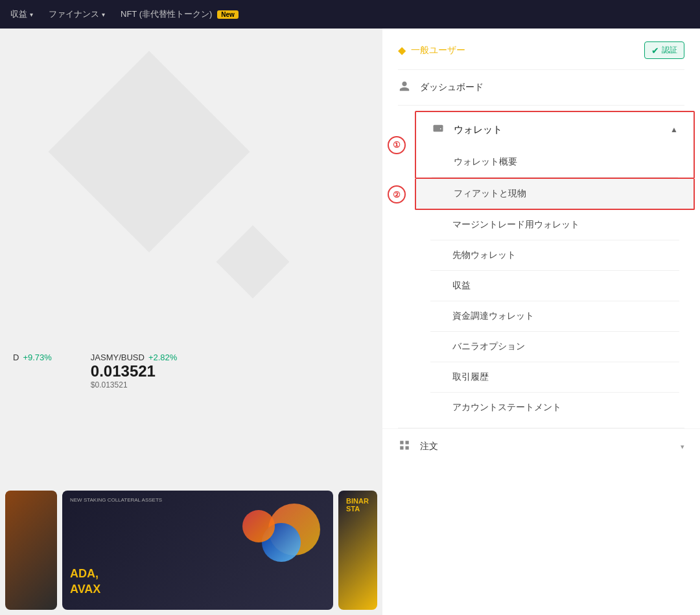 The height and width of the screenshot is (615, 700). I want to click on menu-item-order: 注文 ▾, so click(541, 446).